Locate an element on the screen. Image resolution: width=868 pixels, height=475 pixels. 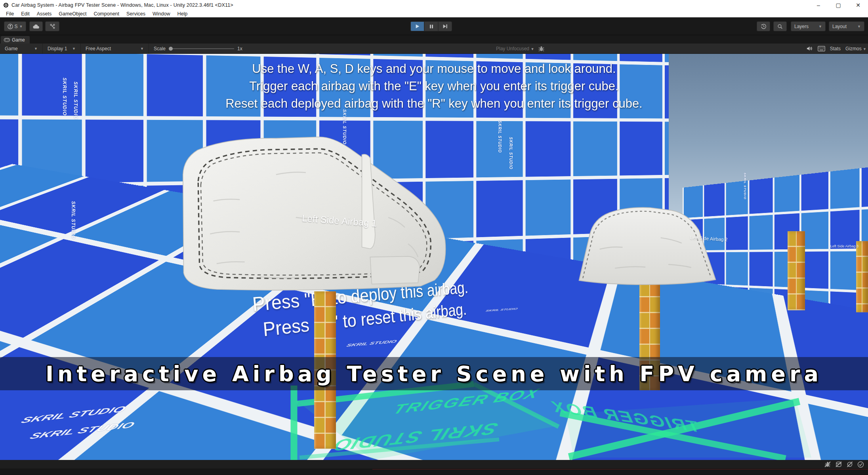
progress-hairline is located at coordinates (620, 469).